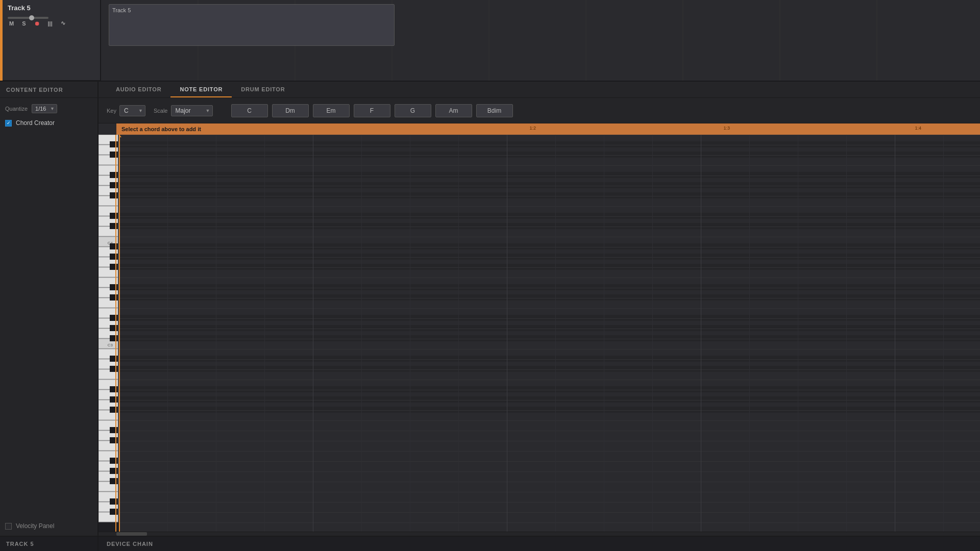 The height and width of the screenshot is (551, 980). I want to click on quantize-select: 1/4 1/8 1/16 1/32, so click(44, 109).